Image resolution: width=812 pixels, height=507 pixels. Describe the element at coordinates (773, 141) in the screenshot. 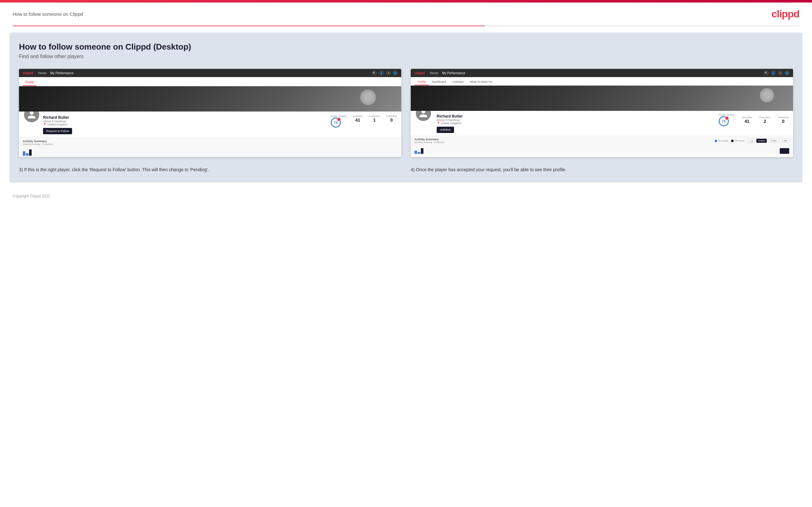

I see `filter-3mths: 3 mths` at that location.